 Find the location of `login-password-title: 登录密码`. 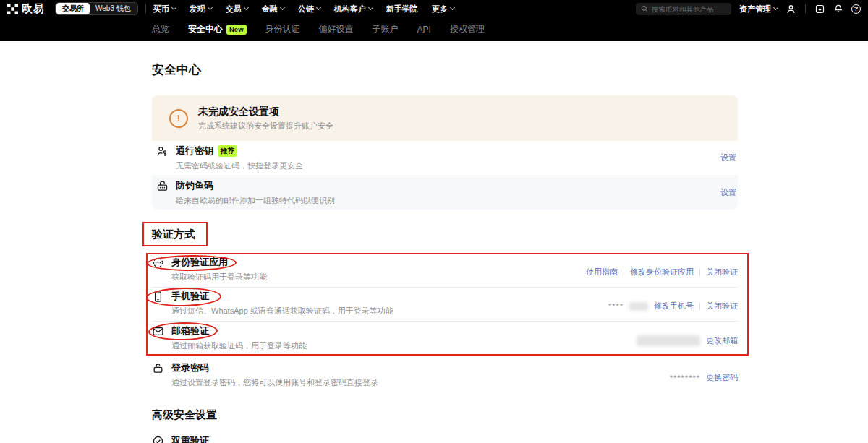

login-password-title: 登录密码 is located at coordinates (190, 368).